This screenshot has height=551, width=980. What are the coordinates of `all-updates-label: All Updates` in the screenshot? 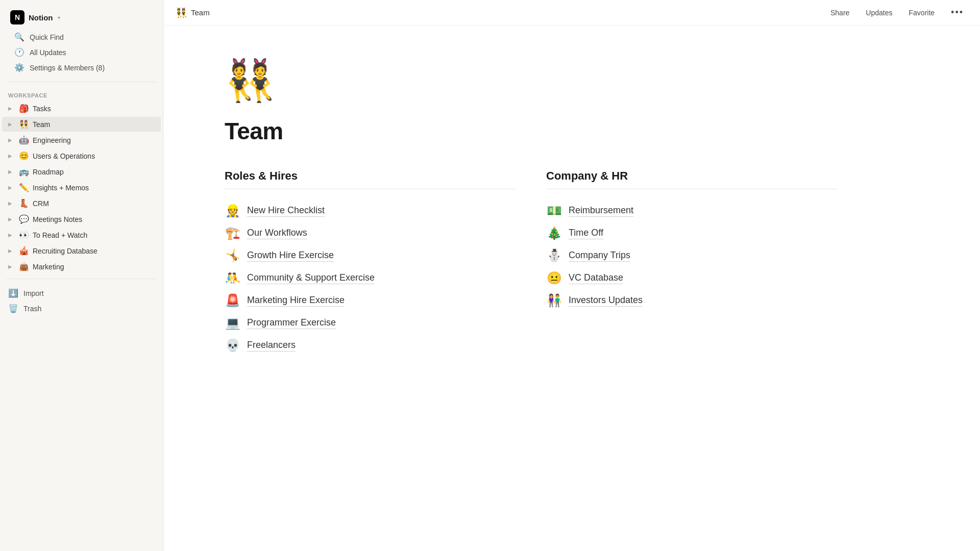 It's located at (48, 53).